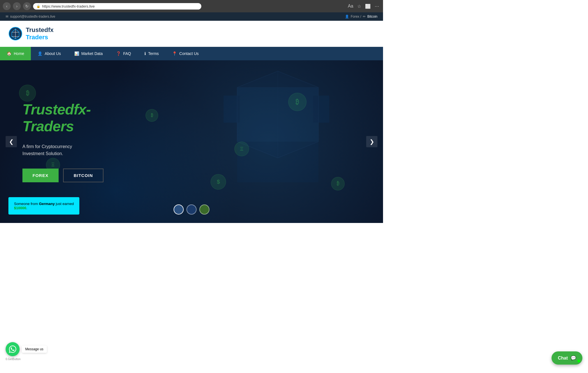  What do you see at coordinates (20, 208) in the screenshot?
I see `notification-amount: $10000` at bounding box center [20, 208].